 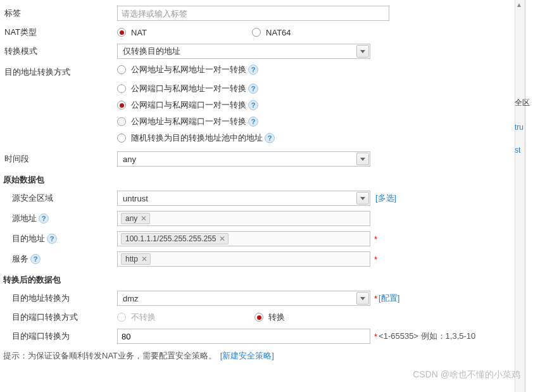 I want to click on service-tagbox: http ✕, so click(x=244, y=259).